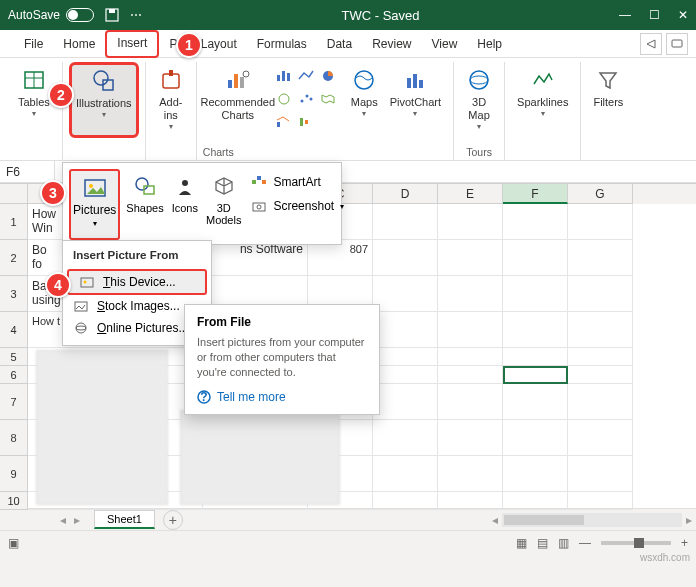 The height and width of the screenshot is (587, 696). What do you see at coordinates (470, 194) in the screenshot?
I see `col-header-e: E` at bounding box center [470, 194].